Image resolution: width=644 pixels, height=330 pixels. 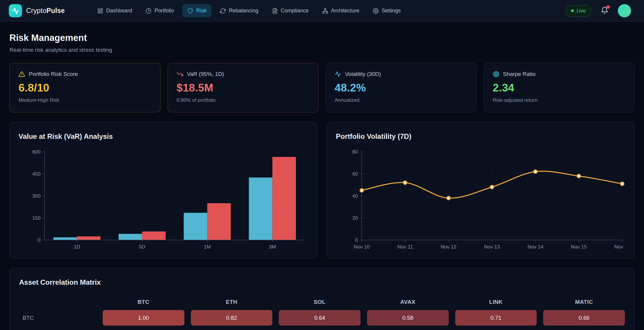 What do you see at coordinates (163, 199) in the screenshot?
I see `var-bar-chart: 01503004506001D5D1M3M` at bounding box center [163, 199].